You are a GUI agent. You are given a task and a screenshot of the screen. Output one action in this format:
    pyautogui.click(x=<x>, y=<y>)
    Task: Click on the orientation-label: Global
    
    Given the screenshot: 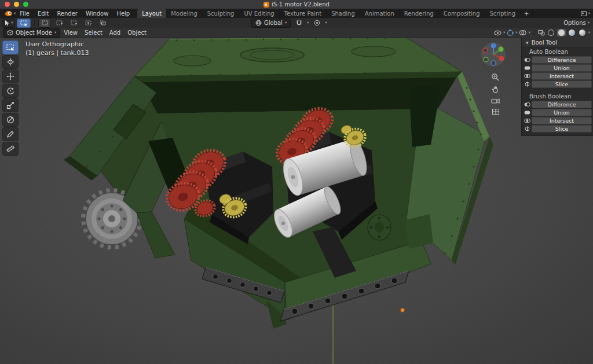 What is the action you would take?
    pyautogui.click(x=273, y=23)
    